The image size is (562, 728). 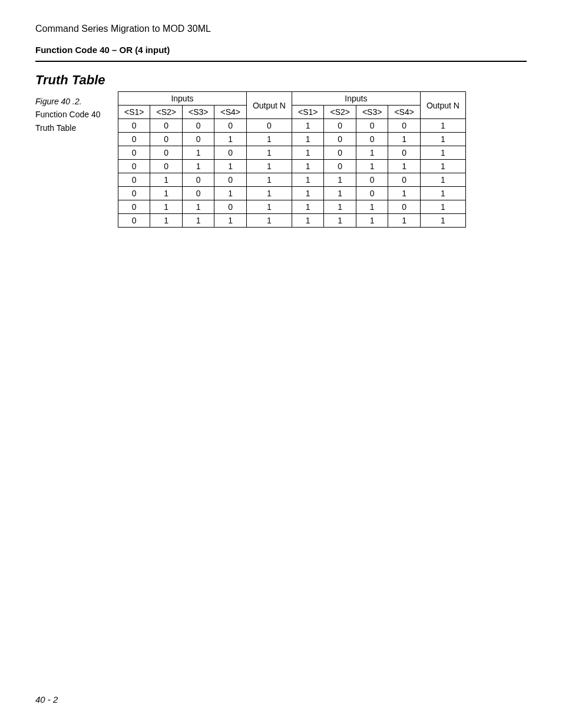 I want to click on page-header: Command Series Migration to MOD 30ML, so click(x=281, y=29).